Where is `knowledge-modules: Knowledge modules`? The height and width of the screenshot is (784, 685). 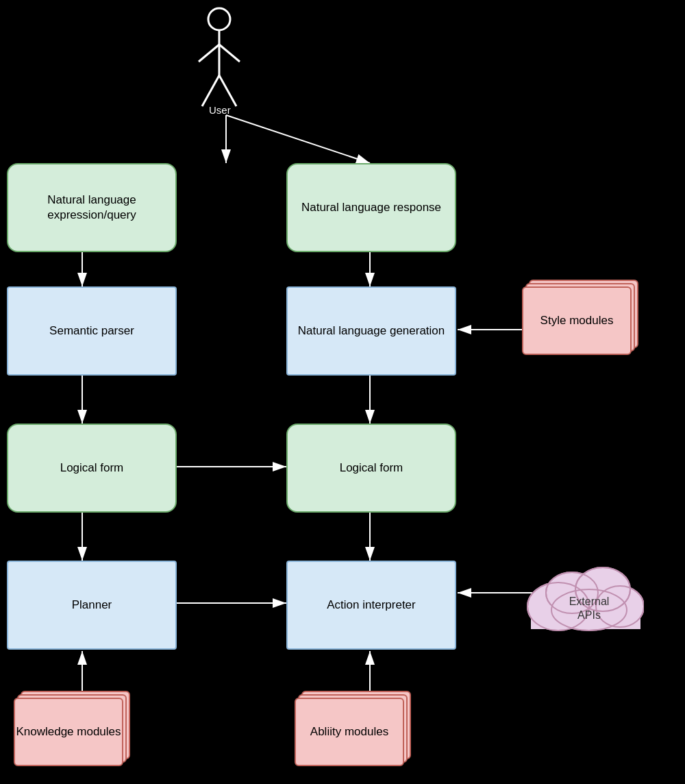
knowledge-modules: Knowledge modules is located at coordinates (75, 735).